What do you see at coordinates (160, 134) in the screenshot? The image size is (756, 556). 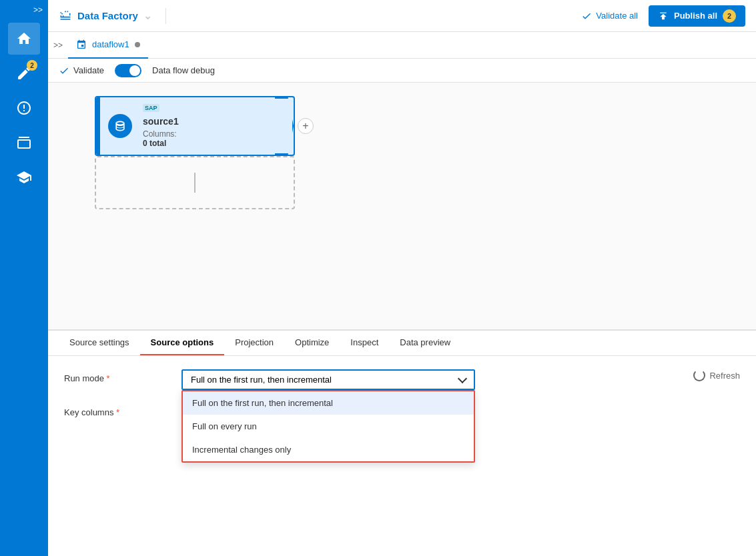 I see `columns-label: Columns:` at bounding box center [160, 134].